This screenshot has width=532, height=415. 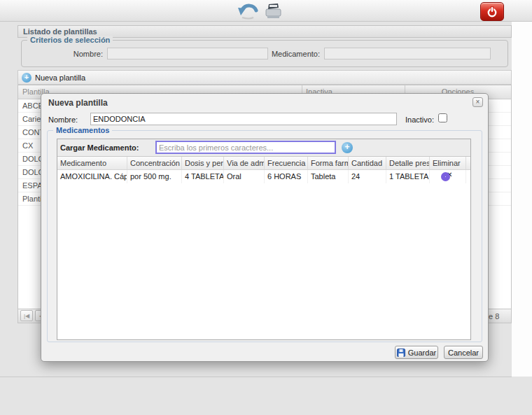 What do you see at coordinates (260, 11) in the screenshot?
I see `toolbar-center-icons` at bounding box center [260, 11].